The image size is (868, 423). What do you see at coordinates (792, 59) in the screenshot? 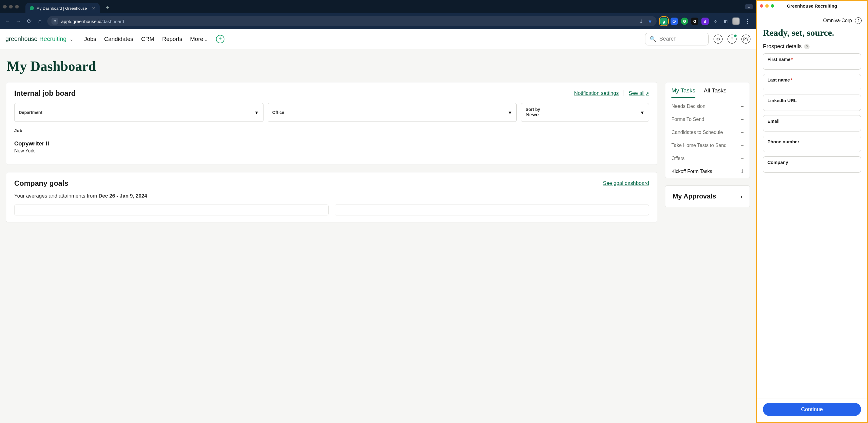
I see `required-asterisk: *` at bounding box center [792, 59].